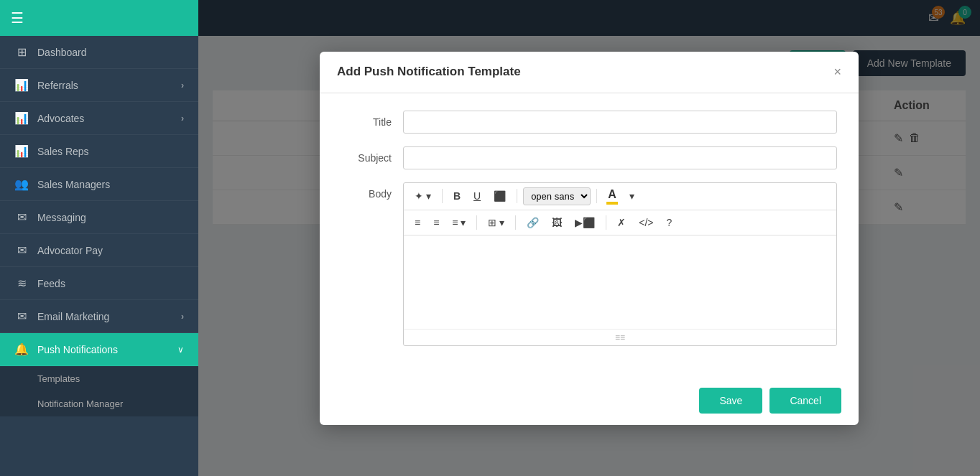 The image size is (980, 476). What do you see at coordinates (500, 196) in the screenshot?
I see `eraser-toolbar-btn: ⬛` at bounding box center [500, 196].